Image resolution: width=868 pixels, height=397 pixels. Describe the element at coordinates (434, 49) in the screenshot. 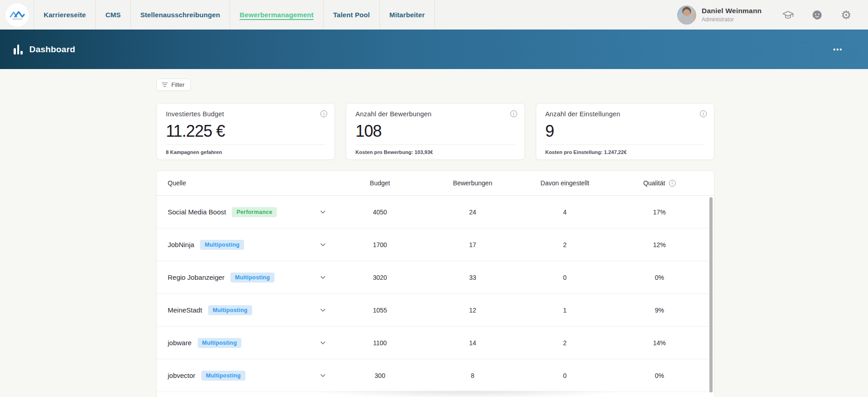

I see `page-header: Dashboard` at that location.